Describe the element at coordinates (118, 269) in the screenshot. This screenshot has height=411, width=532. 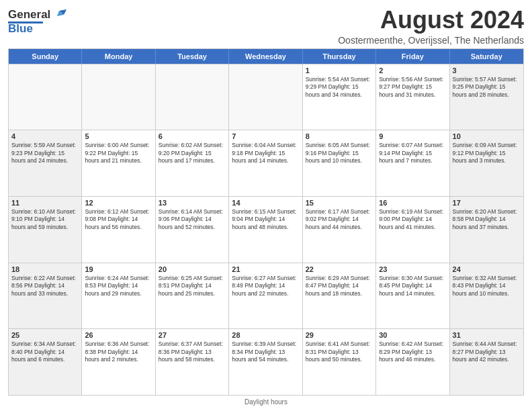
I see `day-number: 19` at that location.